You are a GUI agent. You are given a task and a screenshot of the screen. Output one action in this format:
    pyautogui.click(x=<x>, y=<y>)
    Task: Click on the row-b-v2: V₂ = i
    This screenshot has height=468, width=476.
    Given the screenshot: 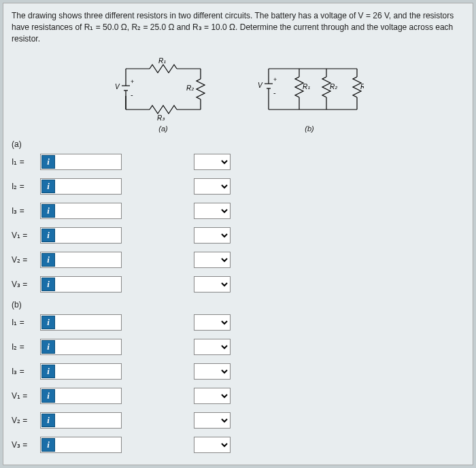 What is the action you would take?
    pyautogui.click(x=238, y=420)
    